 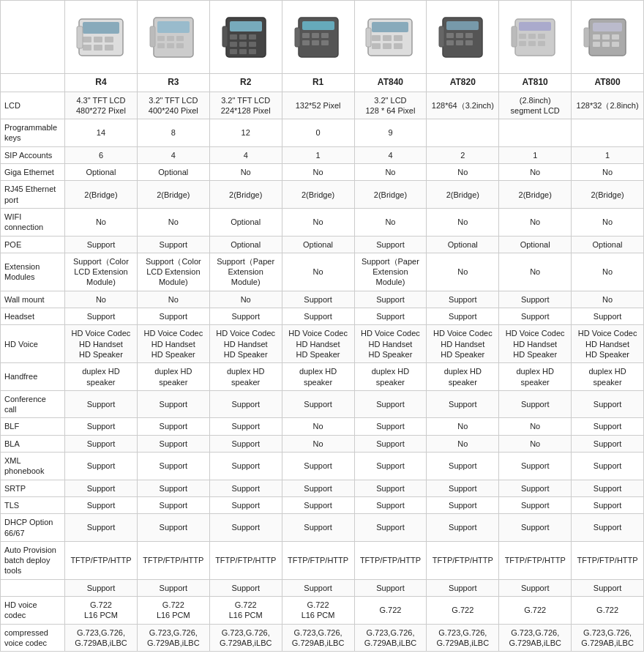 What do you see at coordinates (246, 195) in the screenshot?
I see `table-cell: 2(Bridge)` at bounding box center [246, 195].